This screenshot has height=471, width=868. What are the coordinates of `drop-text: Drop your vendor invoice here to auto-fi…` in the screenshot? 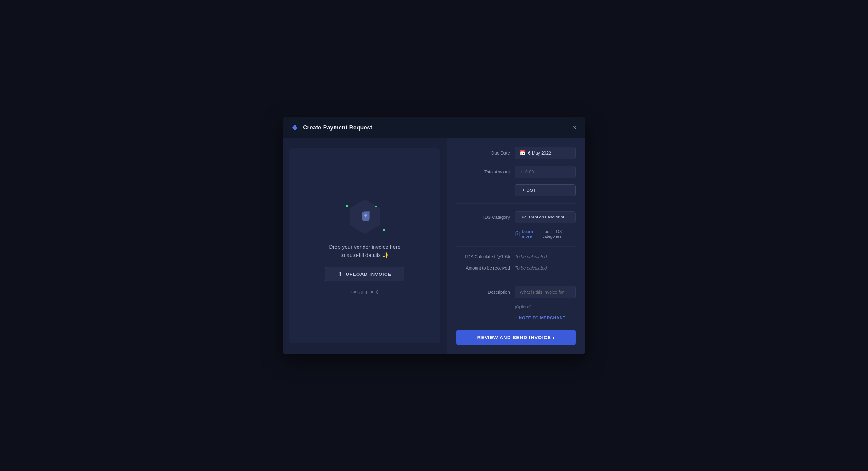 It's located at (365, 251).